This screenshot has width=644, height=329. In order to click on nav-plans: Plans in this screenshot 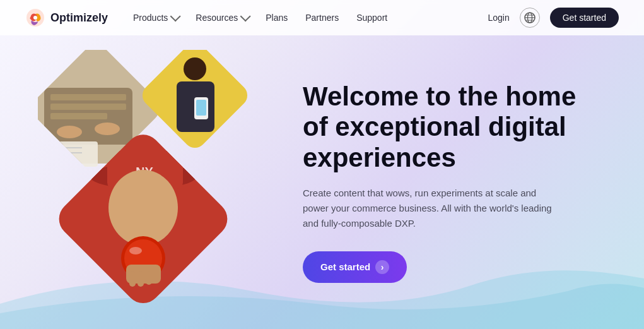, I will do `click(276, 18)`.